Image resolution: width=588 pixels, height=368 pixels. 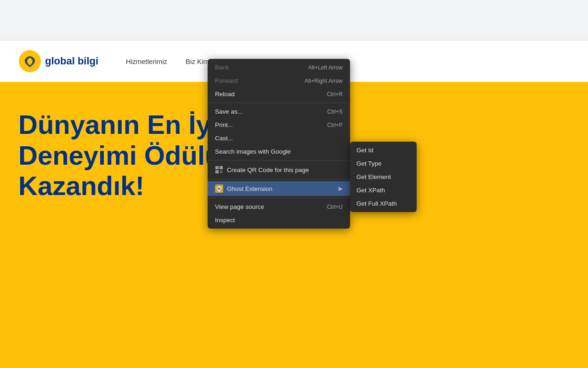 I want to click on context-menu-view-source: View page source Ctrl+U, so click(x=279, y=207).